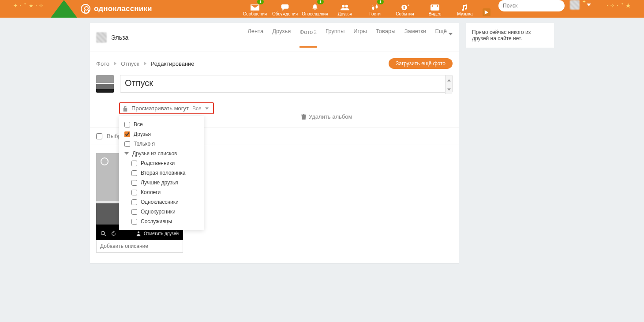 This screenshot has height=322, width=644. What do you see at coordinates (154, 154) in the screenshot?
I see `lists-label: Друзья из списков` at bounding box center [154, 154].